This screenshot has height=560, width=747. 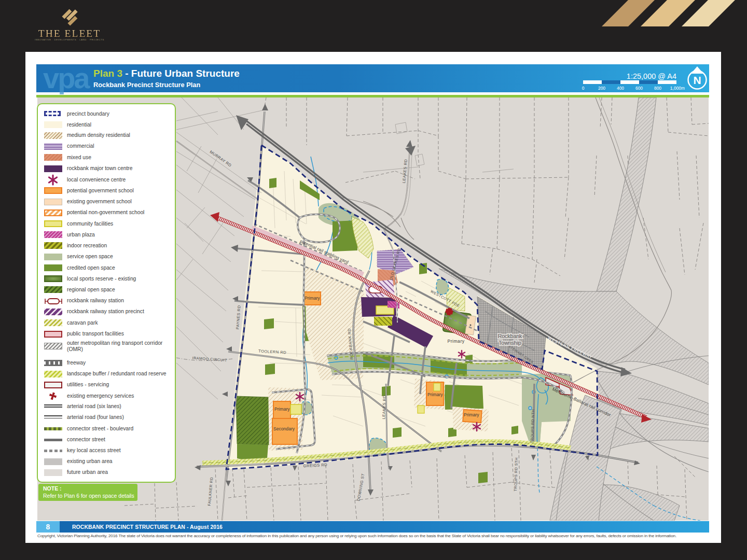 What do you see at coordinates (620, 88) in the screenshot?
I see `svg-text: 400` at bounding box center [620, 88].